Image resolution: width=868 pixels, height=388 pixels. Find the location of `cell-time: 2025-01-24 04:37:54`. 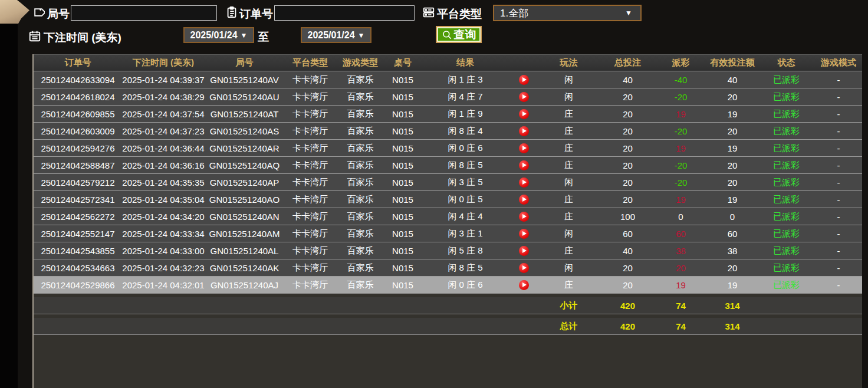

cell-time: 2025-01-24 04:37:54 is located at coordinates (163, 114).